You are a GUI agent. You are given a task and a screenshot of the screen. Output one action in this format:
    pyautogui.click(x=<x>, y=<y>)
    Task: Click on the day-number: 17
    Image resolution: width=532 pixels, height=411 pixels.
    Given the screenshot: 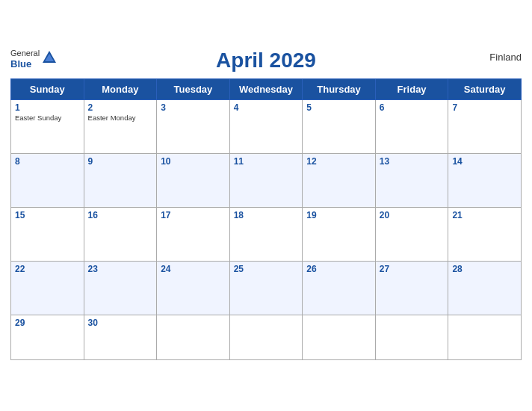 What is the action you would take?
    pyautogui.click(x=193, y=215)
    